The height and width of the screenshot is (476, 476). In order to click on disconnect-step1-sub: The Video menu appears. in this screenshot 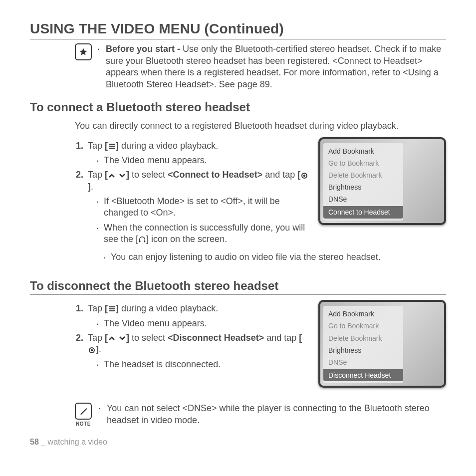, I will do `click(203, 323)`.